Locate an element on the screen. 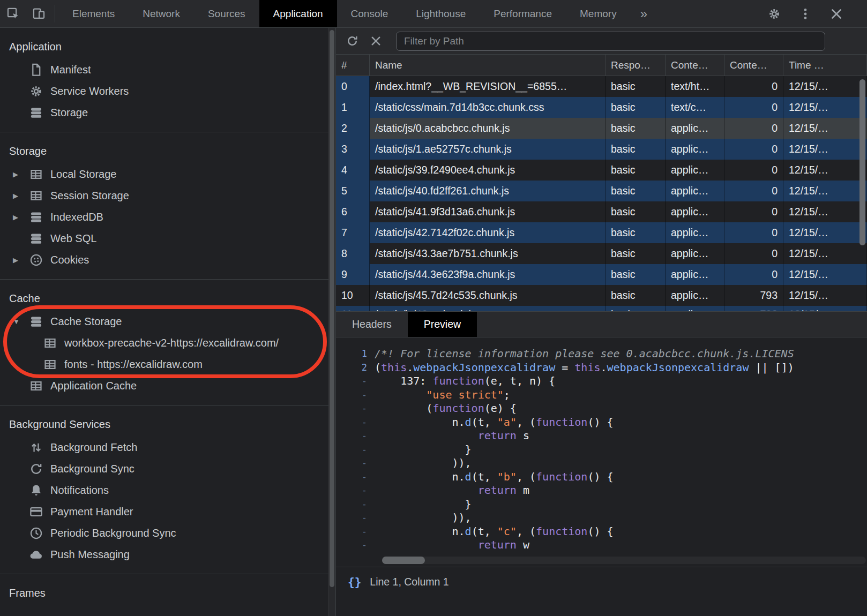 The image size is (867, 616). sidebar-section-storage: Storage▶Local Storage▶Session Storage▶In… is located at coordinates (168, 206).